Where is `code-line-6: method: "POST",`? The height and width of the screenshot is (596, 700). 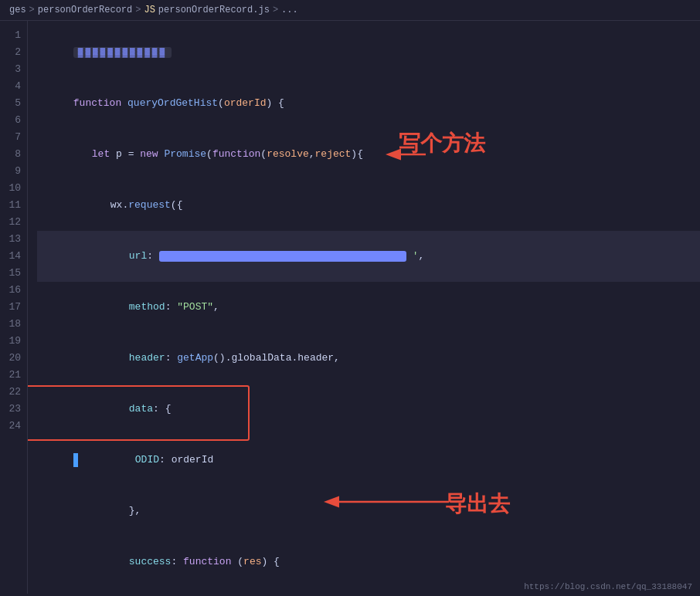
code-line-6: method: "POST", is located at coordinates (369, 307).